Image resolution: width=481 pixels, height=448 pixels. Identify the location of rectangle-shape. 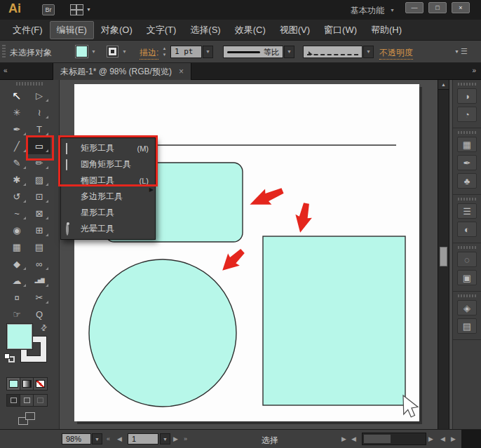
(334, 321).